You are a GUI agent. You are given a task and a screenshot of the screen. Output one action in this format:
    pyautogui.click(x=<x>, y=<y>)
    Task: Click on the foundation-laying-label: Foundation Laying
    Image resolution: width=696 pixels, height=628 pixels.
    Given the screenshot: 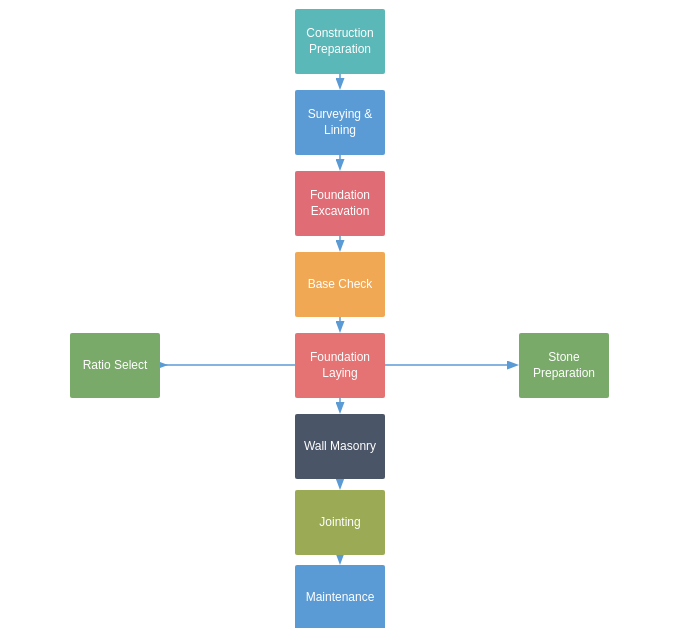 What is the action you would take?
    pyautogui.click(x=340, y=366)
    